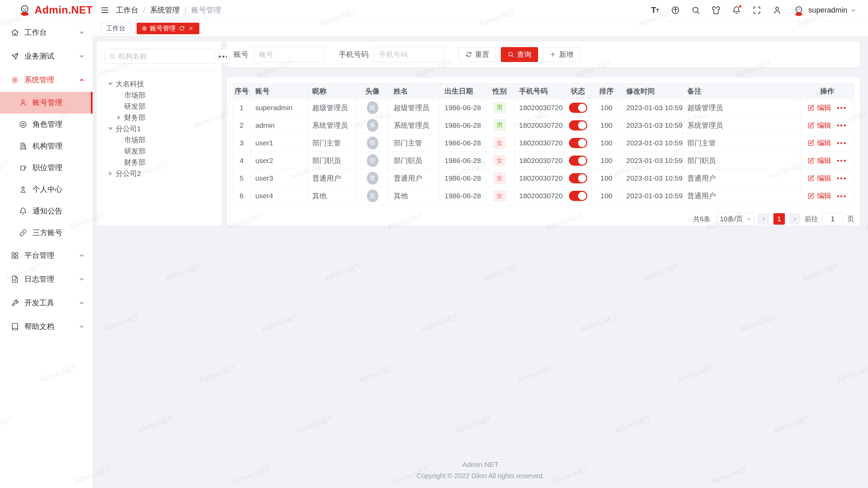 The width and height of the screenshot is (868, 488). Describe the element at coordinates (182, 28) in the screenshot. I see `refresh-tab-icon` at that location.